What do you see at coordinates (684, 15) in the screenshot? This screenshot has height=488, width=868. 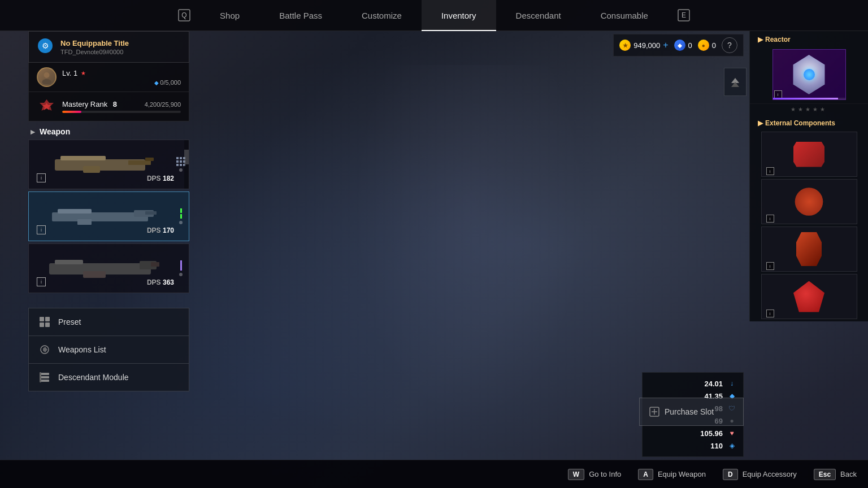 I see `nav-e-icon: E` at bounding box center [684, 15].